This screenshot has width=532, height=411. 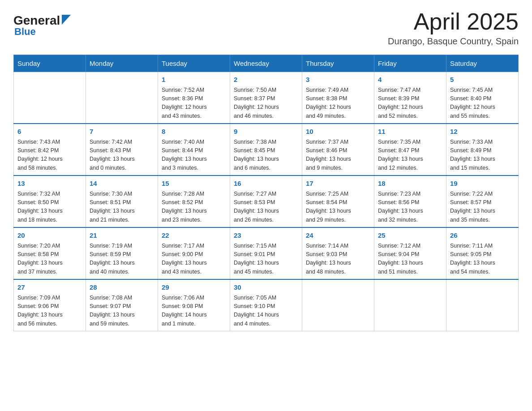 What do you see at coordinates (483, 150) in the screenshot?
I see `table-row: 12Sunrise: 7:33 AM Sunset: 8:49 PM Dayli…` at bounding box center [483, 150].